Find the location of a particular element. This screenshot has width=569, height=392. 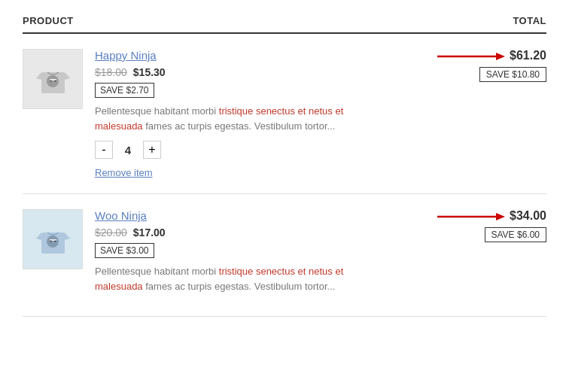

original-price: $20.00 is located at coordinates (111, 232).